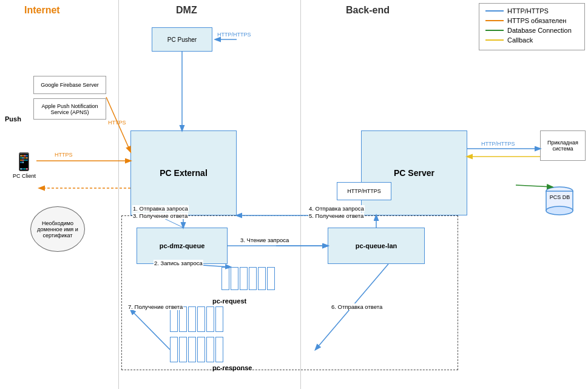  What do you see at coordinates (187, 10) in the screenshot?
I see `section-dmz: DMZ` at bounding box center [187, 10].